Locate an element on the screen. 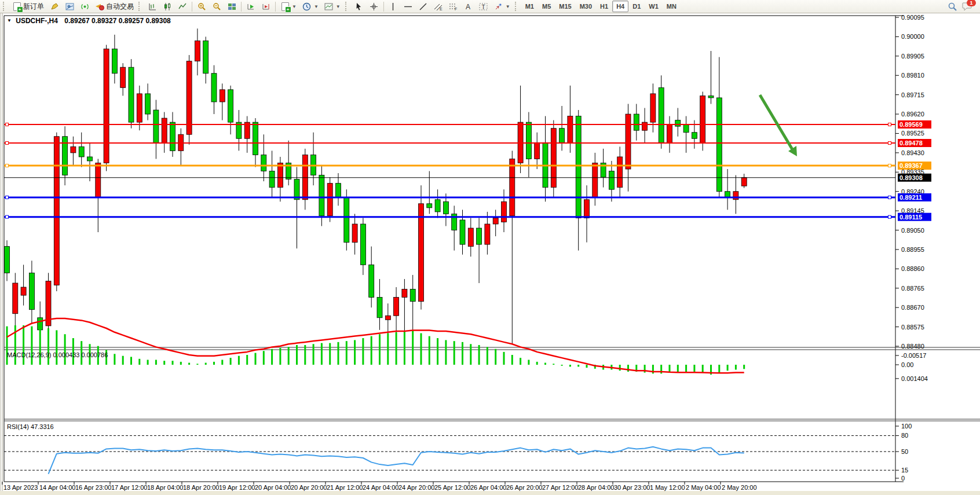  charts-window-button is located at coordinates (70, 6).